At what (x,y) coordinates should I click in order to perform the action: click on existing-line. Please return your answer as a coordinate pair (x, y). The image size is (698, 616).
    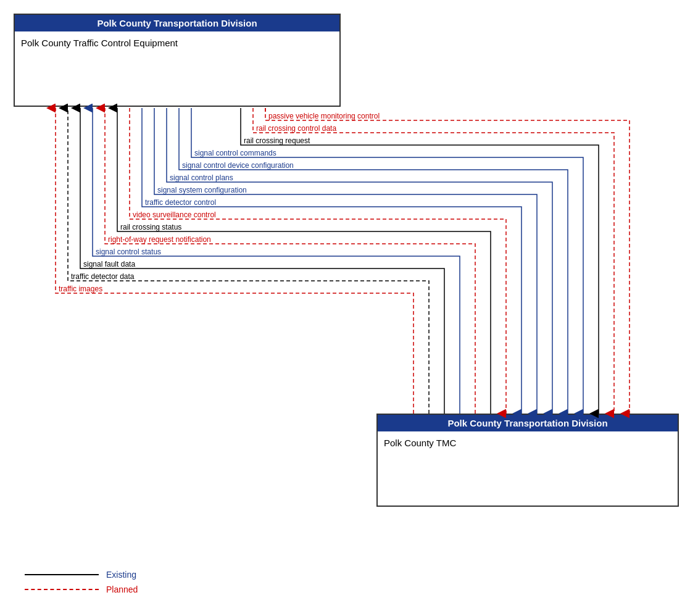
    Looking at the image, I should click on (62, 575).